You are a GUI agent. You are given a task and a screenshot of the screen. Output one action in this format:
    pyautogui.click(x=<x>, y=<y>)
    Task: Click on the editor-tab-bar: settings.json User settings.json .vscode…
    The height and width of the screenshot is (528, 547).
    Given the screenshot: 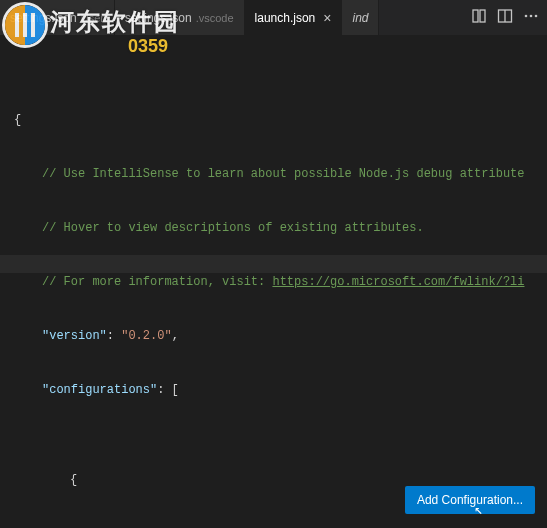 What is the action you would take?
    pyautogui.click(x=274, y=18)
    